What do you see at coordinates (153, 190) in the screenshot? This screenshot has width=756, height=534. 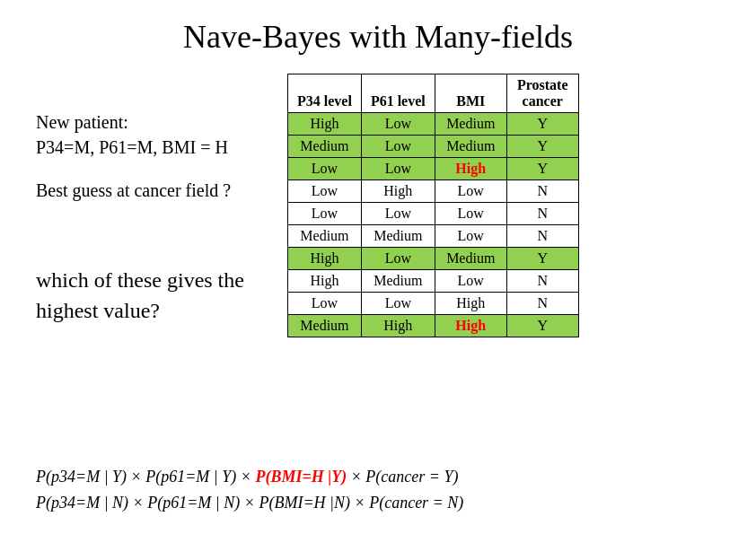 I see `best-guess-text: Best guess at cancer field ?` at bounding box center [153, 190].